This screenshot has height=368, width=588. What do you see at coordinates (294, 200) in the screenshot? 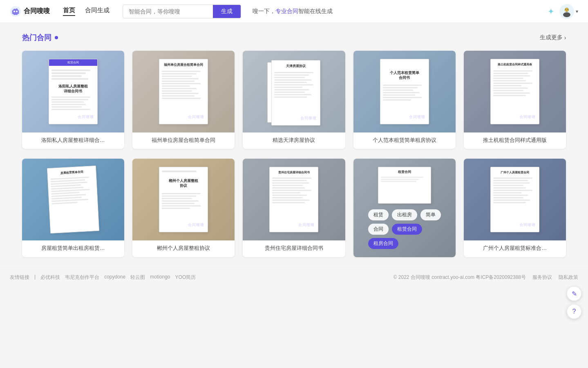
I see `doc-thumb-8: 贵州住宅房屋详细合同书 合同嗖嗖` at bounding box center [294, 200].